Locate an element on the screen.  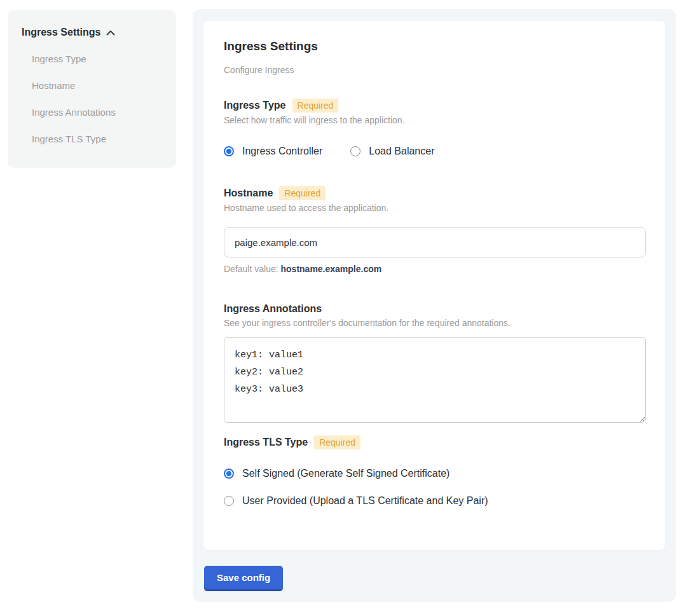
sidebar-item-ingress-type: Ingress Type is located at coordinates (98, 59).